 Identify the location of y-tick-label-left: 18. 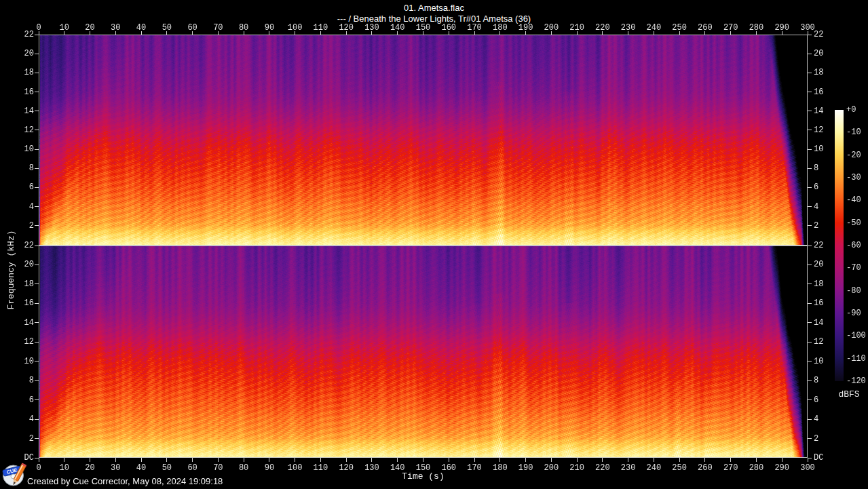
(20, 73).